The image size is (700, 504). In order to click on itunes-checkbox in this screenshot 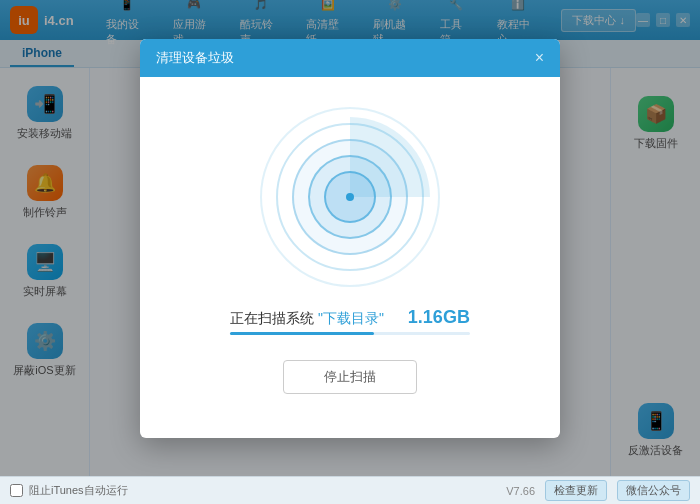, I will do `click(16, 490)`.